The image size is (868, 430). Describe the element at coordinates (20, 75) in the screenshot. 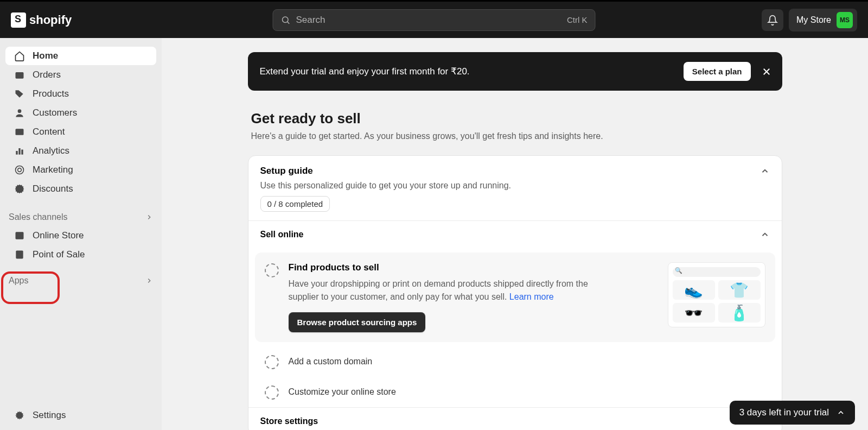

I see `orders-icon` at that location.